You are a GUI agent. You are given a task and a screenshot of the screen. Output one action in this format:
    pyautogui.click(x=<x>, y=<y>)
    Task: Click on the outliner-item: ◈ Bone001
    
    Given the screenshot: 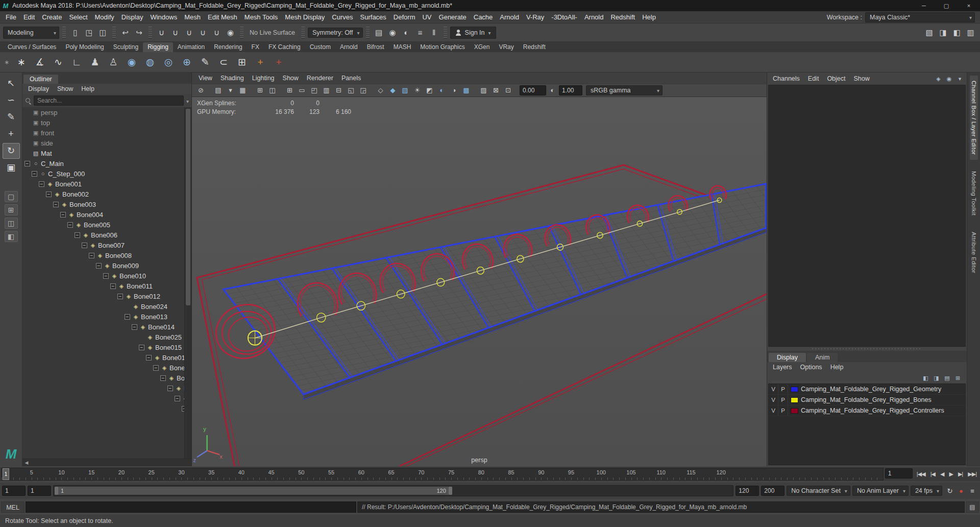 What is the action you would take?
    pyautogui.click(x=103, y=184)
    